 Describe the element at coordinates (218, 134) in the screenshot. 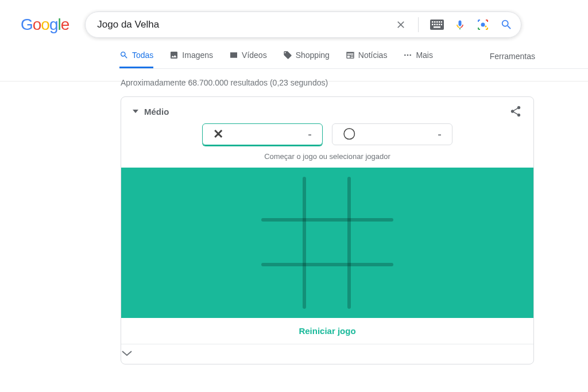

I see `x-mark-icon: ✕` at that location.